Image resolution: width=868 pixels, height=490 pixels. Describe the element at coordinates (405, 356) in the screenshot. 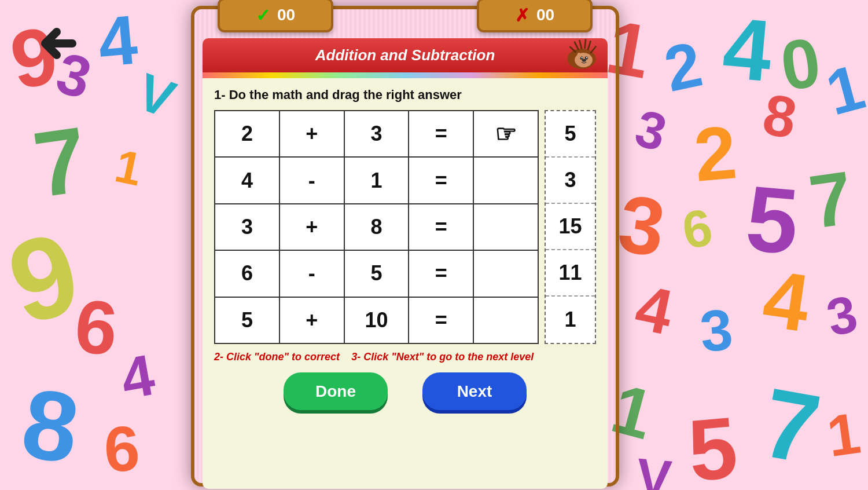

I see `bottom-instructions: 2- Click "done" to correct 3- Click "Nex…` at that location.